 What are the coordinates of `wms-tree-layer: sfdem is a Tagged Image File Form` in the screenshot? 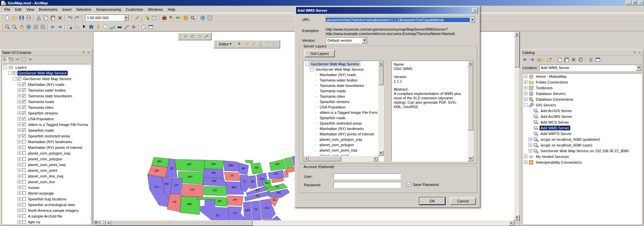 It's located at (341, 112).